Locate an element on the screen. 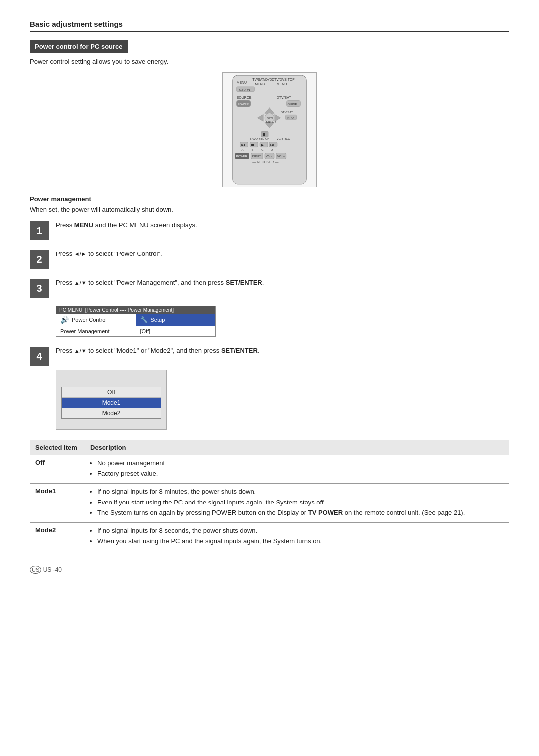  table-row-mode2: Mode2 If no signal inputs for 8 seconds,… is located at coordinates (270, 537).